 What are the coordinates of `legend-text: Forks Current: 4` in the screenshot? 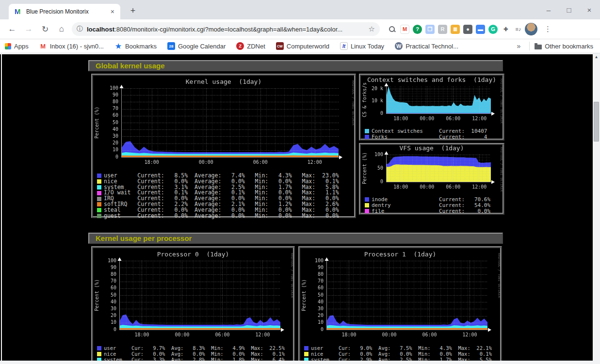 It's located at (429, 137).